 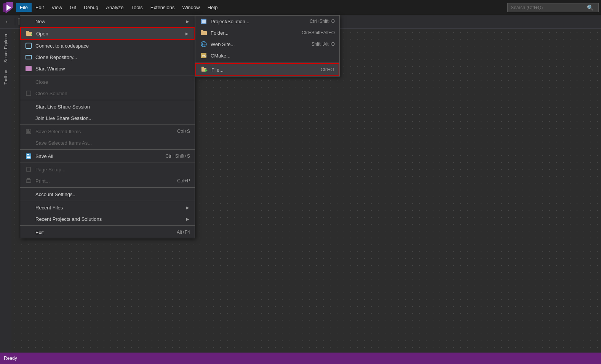 What do you see at coordinates (113, 94) in the screenshot?
I see `close-solution-label: Close Solution` at bounding box center [113, 94].